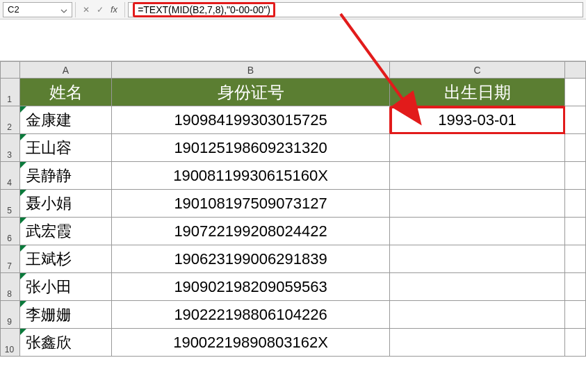 The height and width of the screenshot is (392, 586). What do you see at coordinates (251, 120) in the screenshot?
I see `cell-id: 190984199303015725` at bounding box center [251, 120].